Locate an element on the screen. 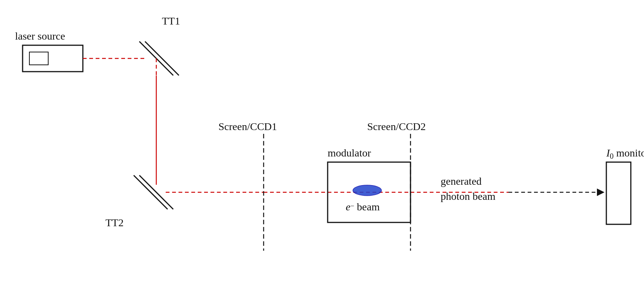 The width and height of the screenshot is (644, 282). laser-source-box is located at coordinates (53, 58).